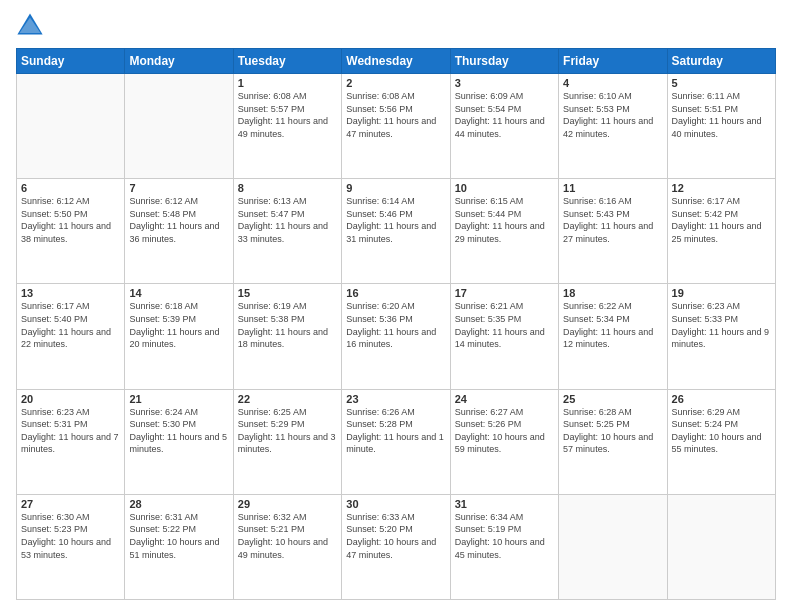 This screenshot has height=612, width=792. What do you see at coordinates (613, 62) in the screenshot?
I see `weekday-header-friday: Friday` at bounding box center [613, 62].